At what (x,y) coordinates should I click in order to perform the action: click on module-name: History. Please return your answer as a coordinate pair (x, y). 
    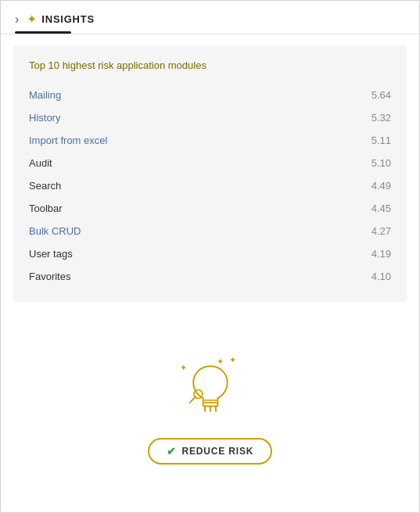
    Looking at the image, I should click on (45, 117).